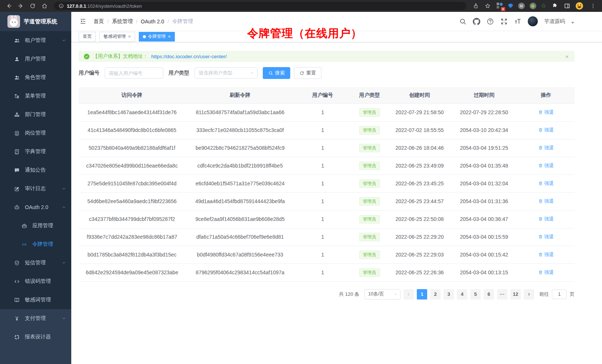 The image size is (602, 364). What do you see at coordinates (36, 21) in the screenshot?
I see `app-logo-row: 芋道管理系统` at bounding box center [36, 21].